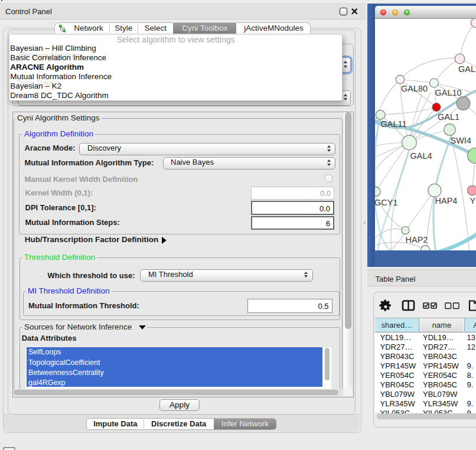  I want to click on svg-text: GAL80, so click(415, 89).